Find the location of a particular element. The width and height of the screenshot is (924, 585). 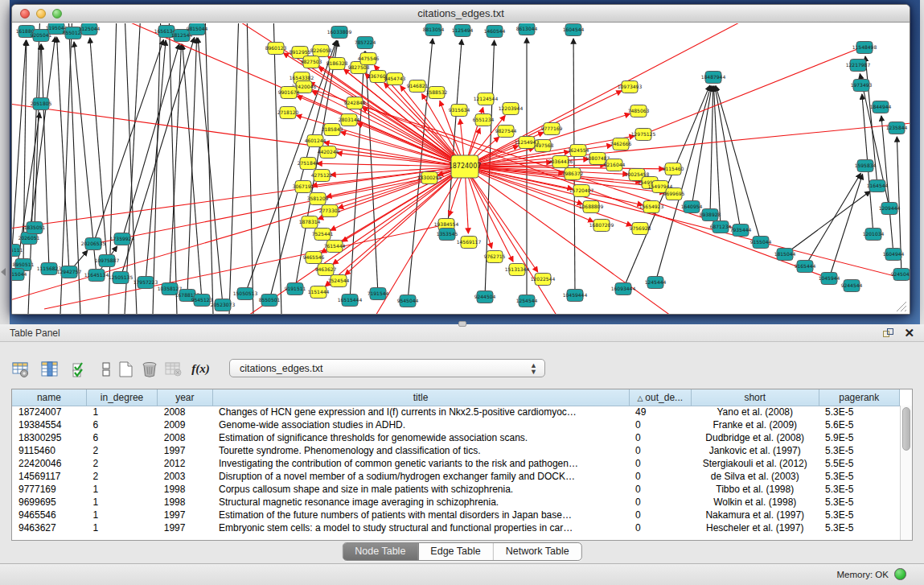

table-row: 1938455462009Genome-wide association stu… is located at coordinates (456, 425).